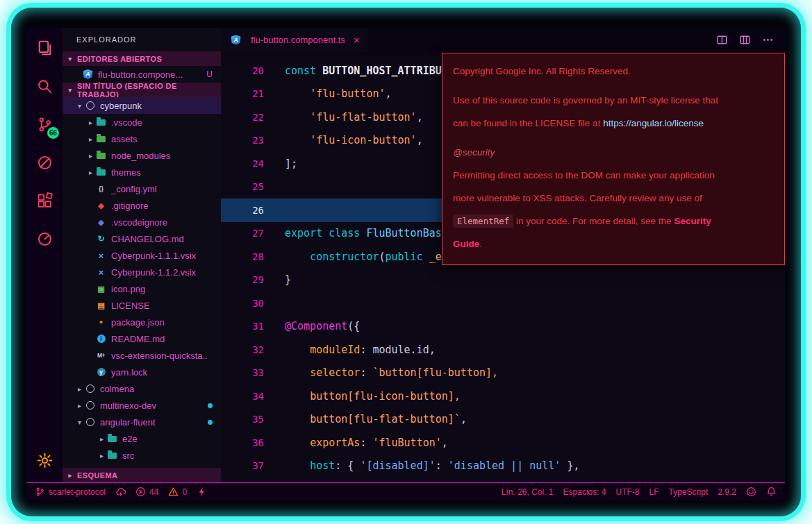 Image resolution: width=812 pixels, height=524 pixels. What do you see at coordinates (653, 124) in the screenshot?
I see `license-link: https://angular.io/license` at bounding box center [653, 124].